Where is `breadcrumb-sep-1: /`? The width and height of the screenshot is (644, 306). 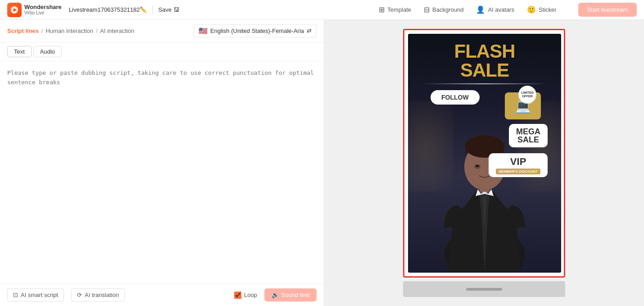
breadcrumb-sep-1: / is located at coordinates (42, 31).